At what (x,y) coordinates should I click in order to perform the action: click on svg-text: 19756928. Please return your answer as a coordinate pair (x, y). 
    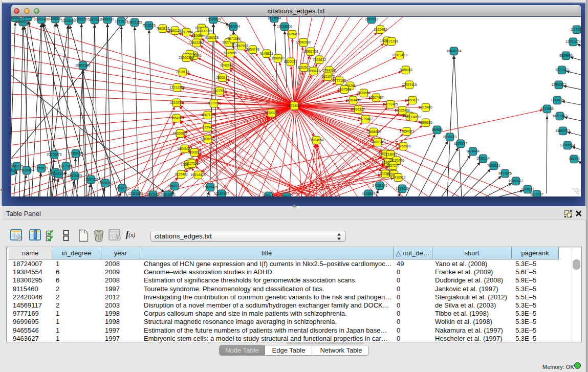
    Looking at the image, I should click on (403, 146).